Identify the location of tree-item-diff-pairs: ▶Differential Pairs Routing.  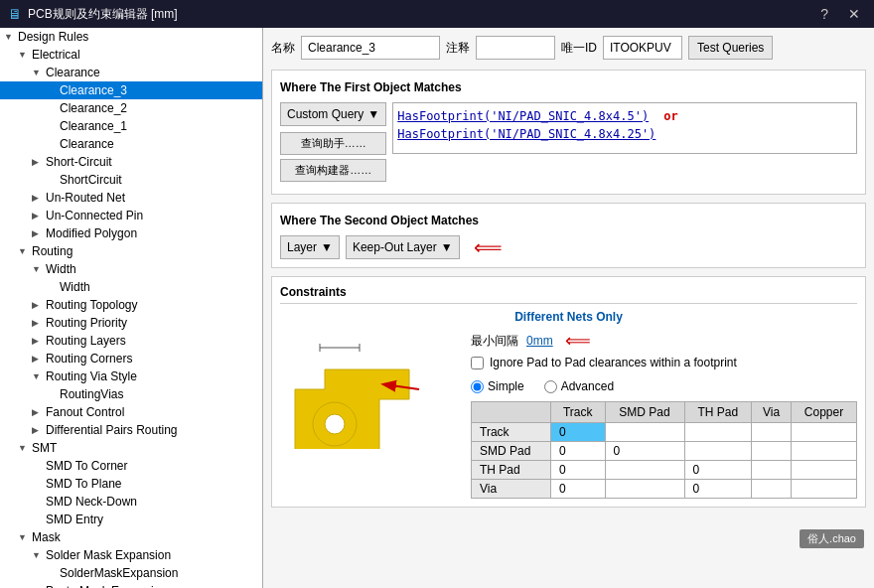
(131, 430).